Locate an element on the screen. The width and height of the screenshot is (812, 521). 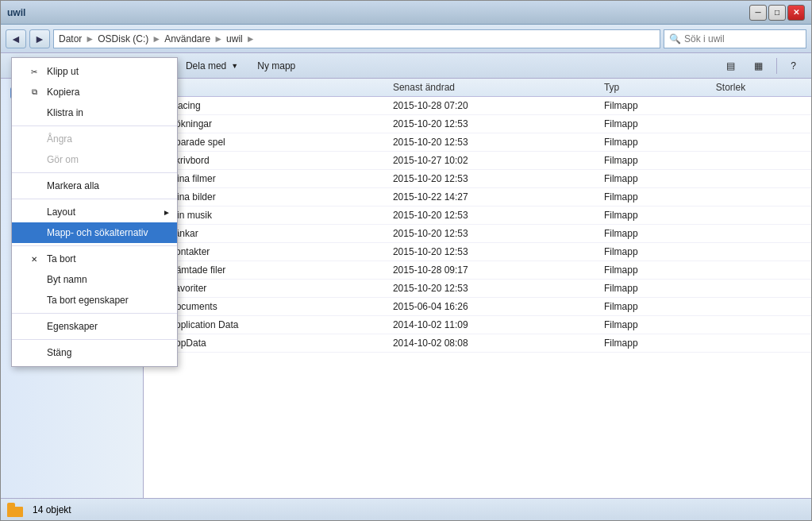
menu-item-markera-alla: Markera alla is located at coordinates (94, 186).